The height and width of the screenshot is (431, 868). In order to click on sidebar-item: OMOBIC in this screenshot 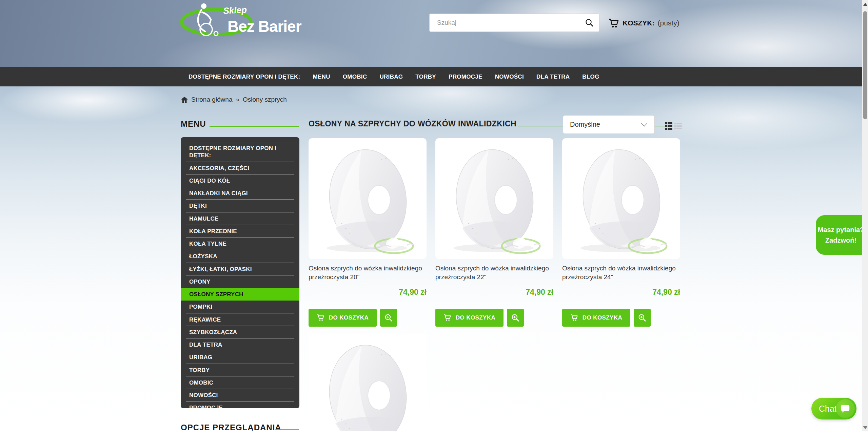, I will do `click(240, 383)`.